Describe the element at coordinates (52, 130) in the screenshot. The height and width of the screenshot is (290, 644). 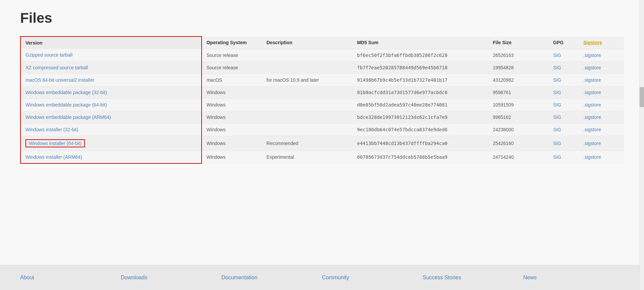
I see `version-link: Windows installer (32-bit)` at that location.